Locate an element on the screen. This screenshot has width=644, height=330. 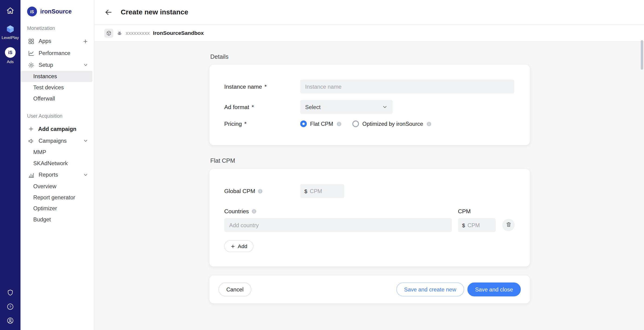
cpm-column-label: CPM is located at coordinates (464, 211).